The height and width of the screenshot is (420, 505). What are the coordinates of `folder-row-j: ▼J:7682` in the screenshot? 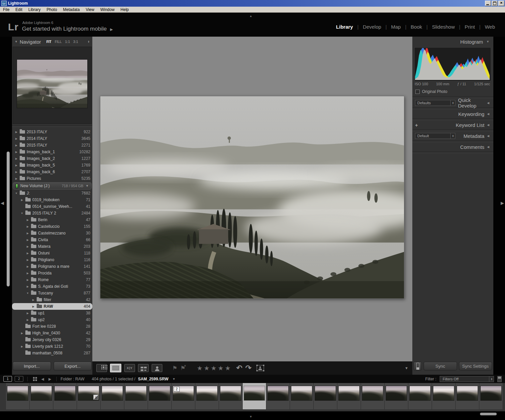 It's located at (52, 193).